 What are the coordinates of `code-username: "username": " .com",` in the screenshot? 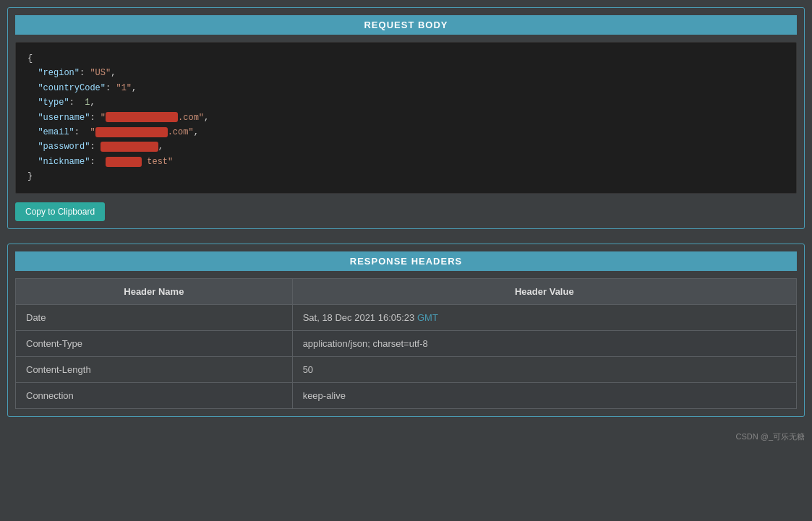 It's located at (406, 118).